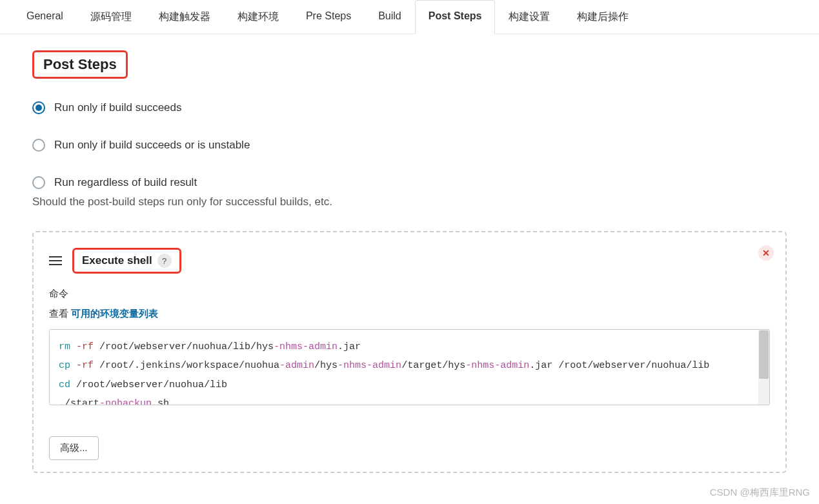  What do you see at coordinates (74, 448) in the screenshot?
I see `advanced-button: 高级...` at bounding box center [74, 448].